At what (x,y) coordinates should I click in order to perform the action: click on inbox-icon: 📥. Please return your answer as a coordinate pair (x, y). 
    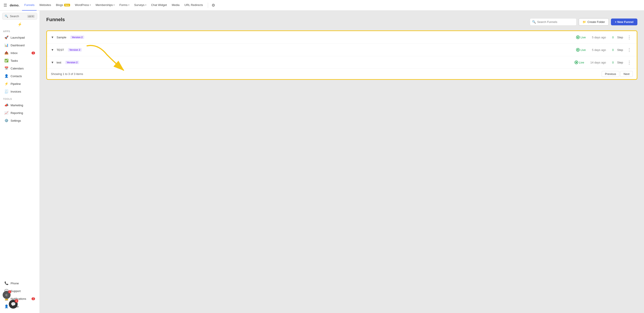
    Looking at the image, I should click on (6, 53).